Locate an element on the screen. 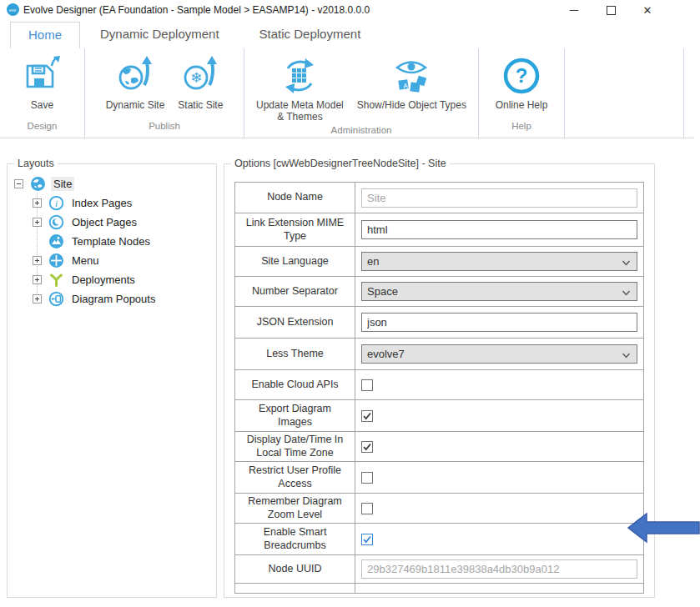  option-label-cell: Enable Cloud APIs is located at coordinates (295, 385).